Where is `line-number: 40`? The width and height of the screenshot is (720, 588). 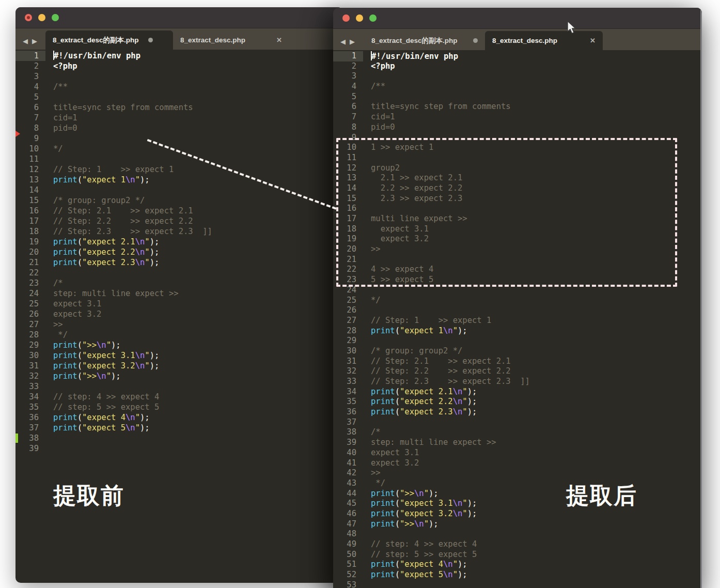
line-number: 40 is located at coordinates (348, 453).